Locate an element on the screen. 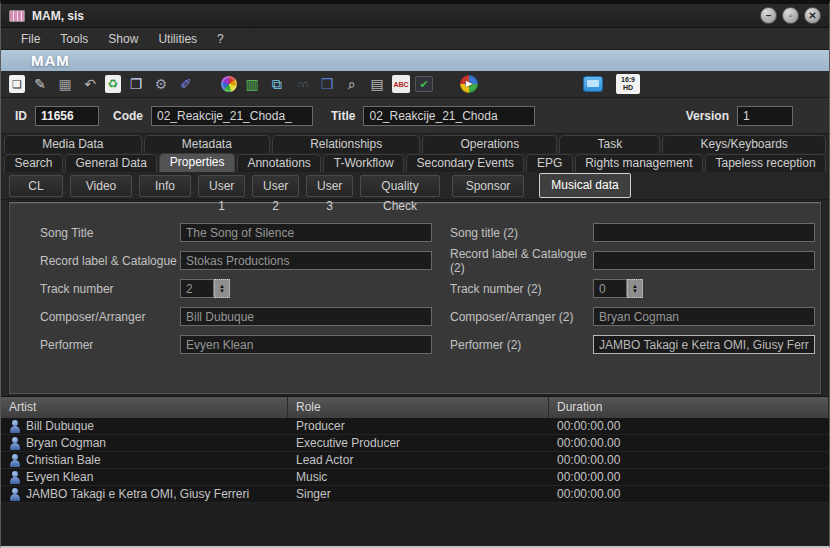  cascade-windows-icon: ❒ is located at coordinates (327, 84).